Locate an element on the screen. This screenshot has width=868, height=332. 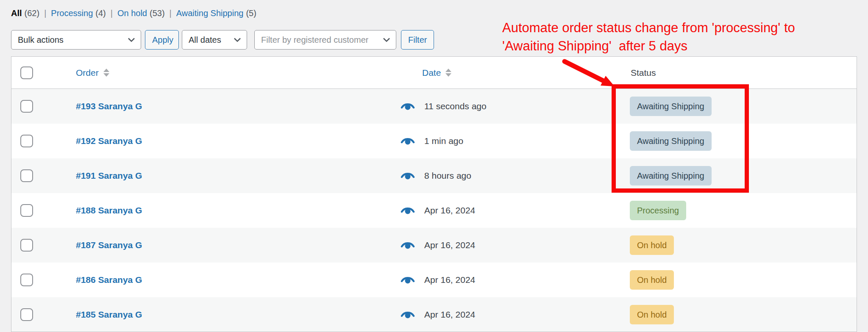
order-link: #187 Saranya G is located at coordinates (109, 245).